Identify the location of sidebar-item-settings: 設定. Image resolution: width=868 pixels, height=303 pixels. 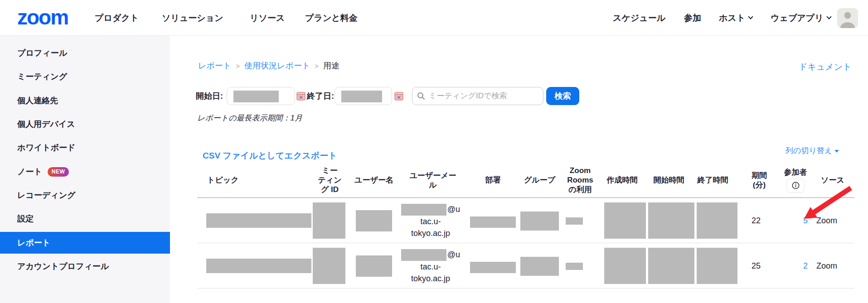
(85, 219).